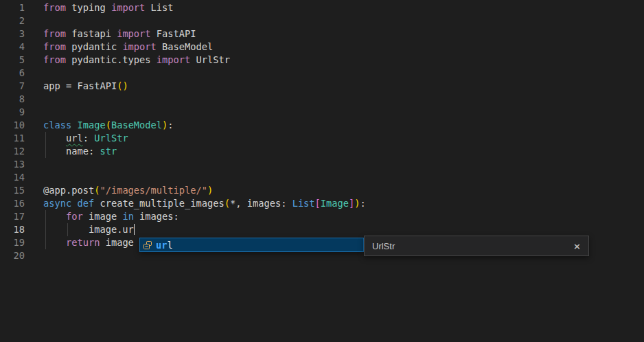 Image resolution: width=644 pixels, height=342 pixels. Describe the element at coordinates (343, 151) in the screenshot. I see `code-line-content: name: str` at that location.